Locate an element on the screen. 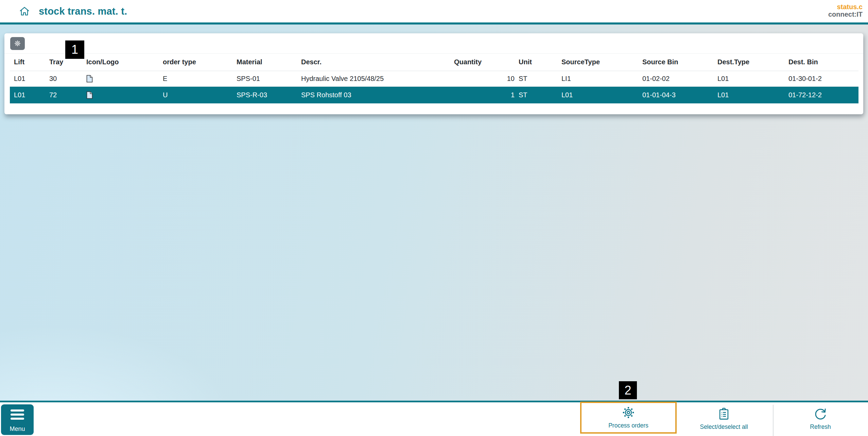 The width and height of the screenshot is (868, 436). cell-source-type: L01 is located at coordinates (598, 95).